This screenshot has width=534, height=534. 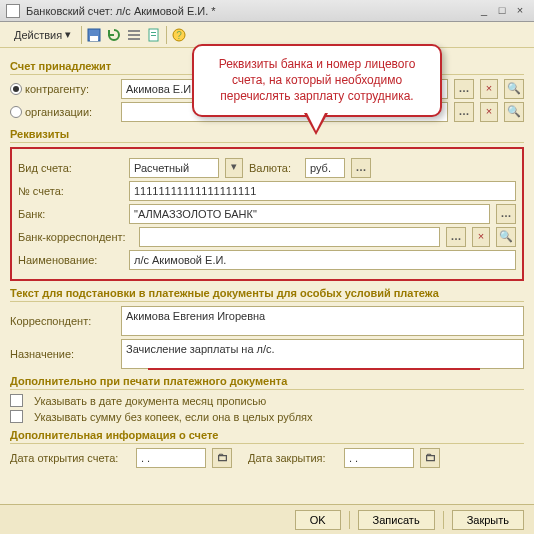 I want to click on organization-search-button: 🔍, so click(x=514, y=112).